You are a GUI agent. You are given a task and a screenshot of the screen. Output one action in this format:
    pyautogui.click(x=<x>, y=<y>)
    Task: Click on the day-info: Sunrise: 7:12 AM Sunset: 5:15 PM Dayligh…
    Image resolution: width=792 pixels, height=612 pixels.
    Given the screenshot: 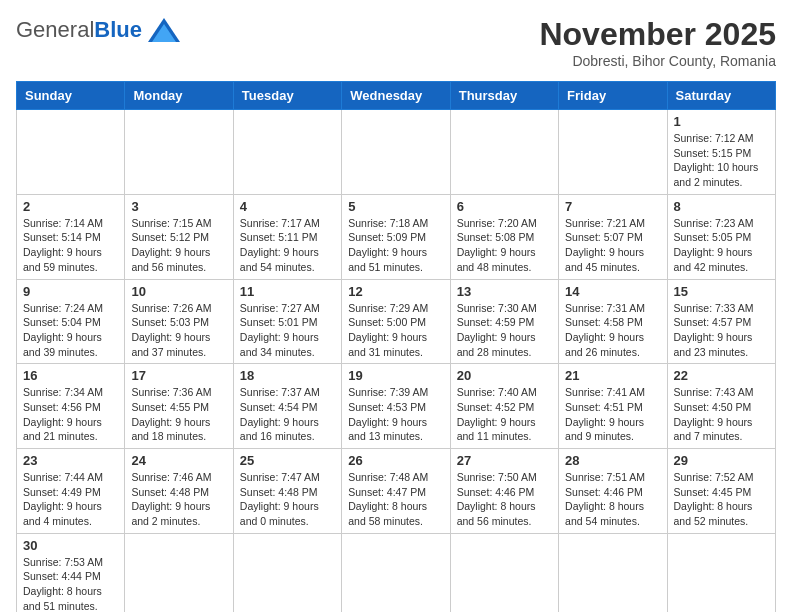 What is the action you would take?
    pyautogui.click(x=722, y=160)
    